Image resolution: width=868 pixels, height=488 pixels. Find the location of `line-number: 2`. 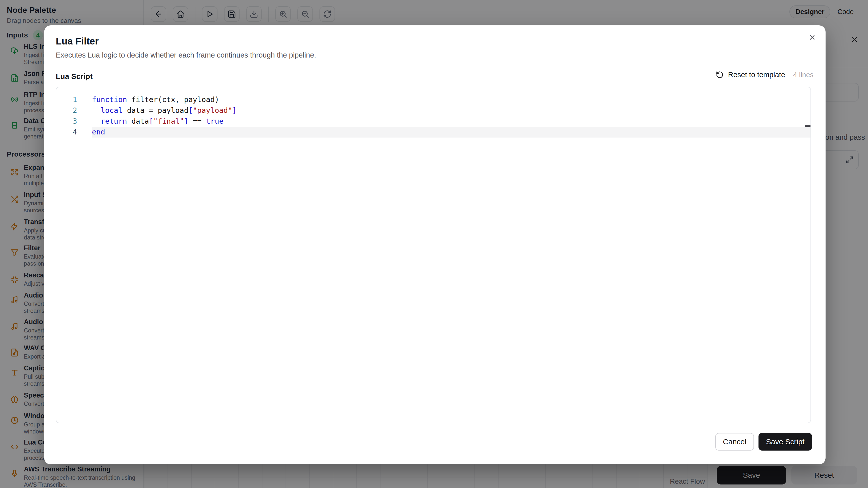

line-number: 2 is located at coordinates (67, 111).